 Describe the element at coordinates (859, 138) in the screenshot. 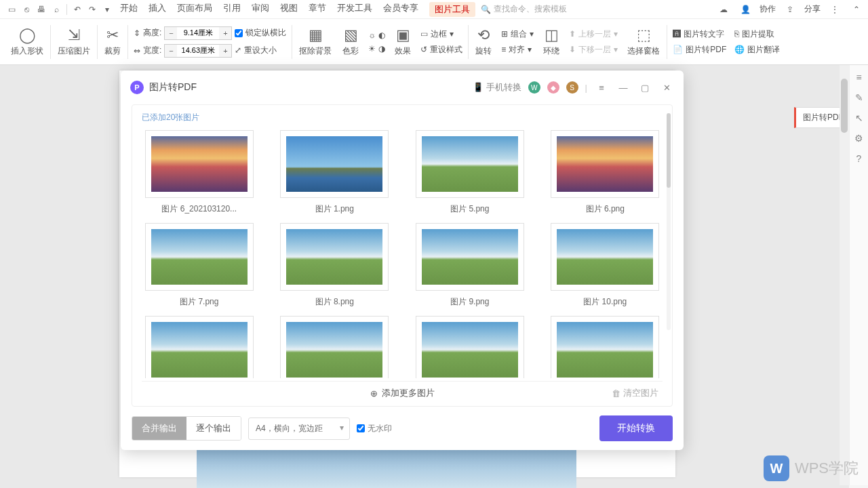

I see `rail-settings-icon: ⚙` at that location.